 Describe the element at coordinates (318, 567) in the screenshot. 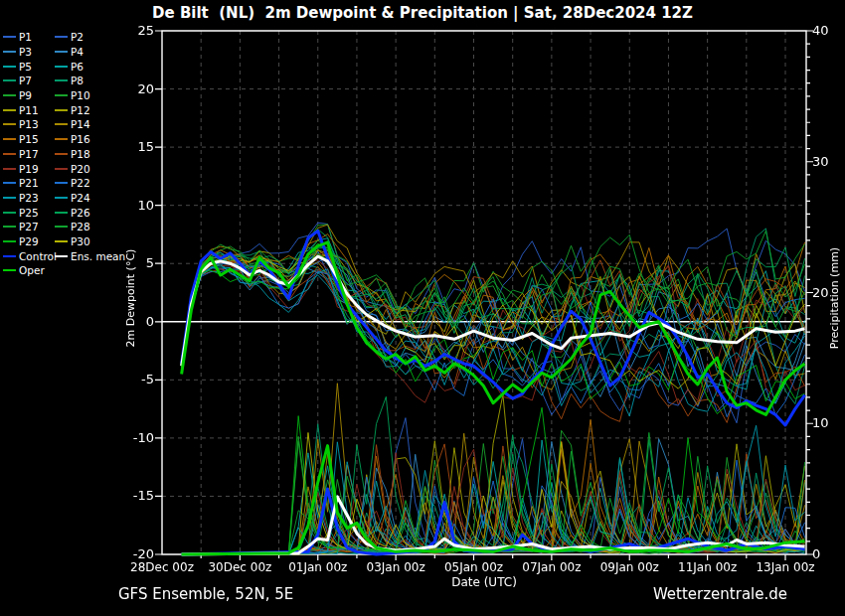

I see `x-tick-label: 01Jan 00z` at that location.